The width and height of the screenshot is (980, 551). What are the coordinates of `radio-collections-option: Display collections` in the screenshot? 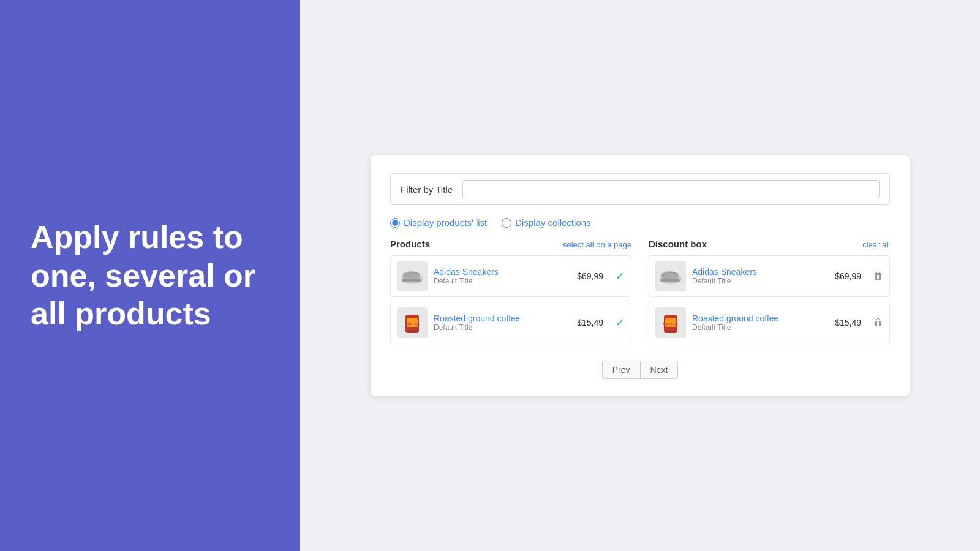 It's located at (546, 223).